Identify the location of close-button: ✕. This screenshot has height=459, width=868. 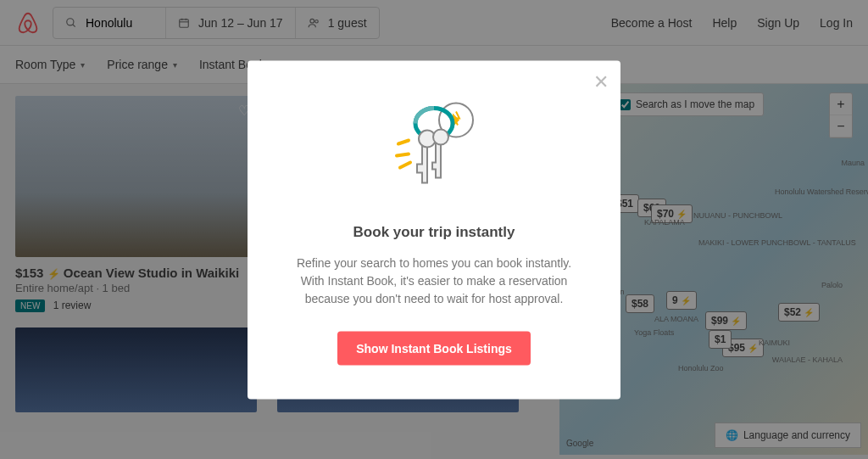
(601, 81).